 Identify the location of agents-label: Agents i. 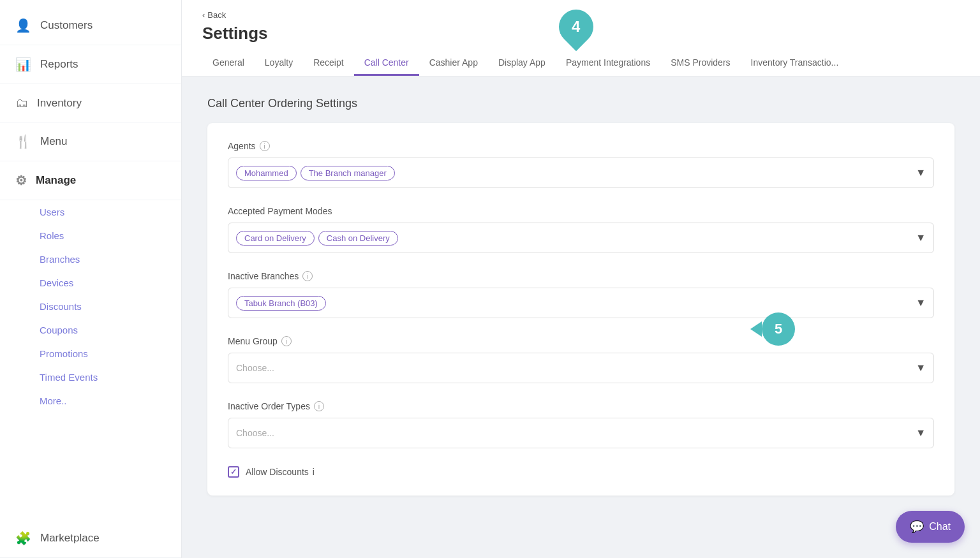
(581, 146).